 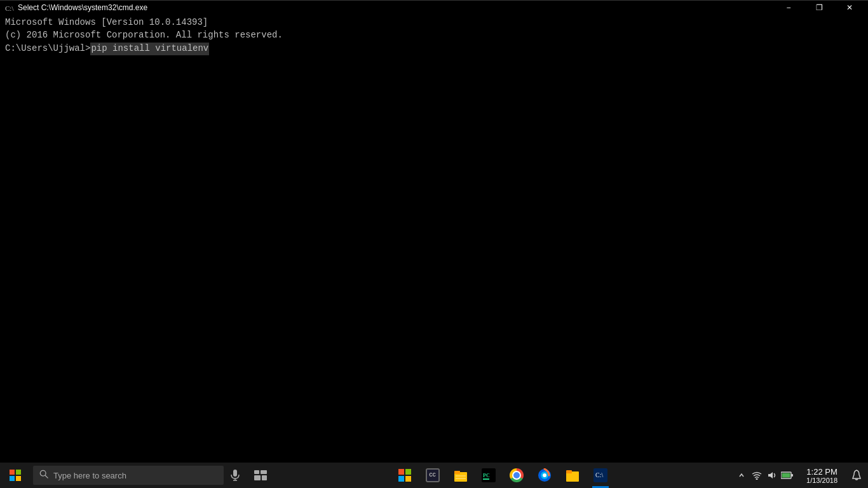 I want to click on microphone-icon, so click(x=235, y=475).